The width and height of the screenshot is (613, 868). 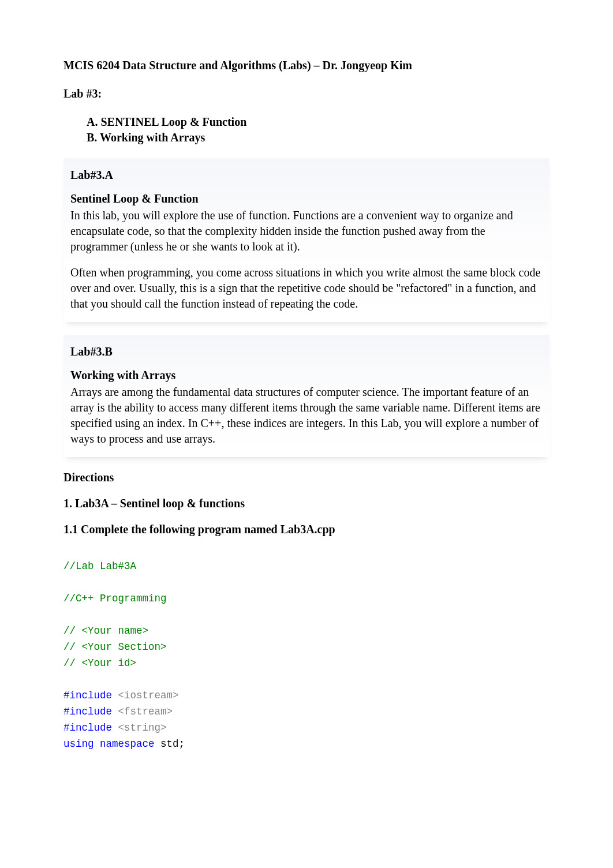 I want to click on code-comment: //C++ Programming, so click(x=115, y=598).